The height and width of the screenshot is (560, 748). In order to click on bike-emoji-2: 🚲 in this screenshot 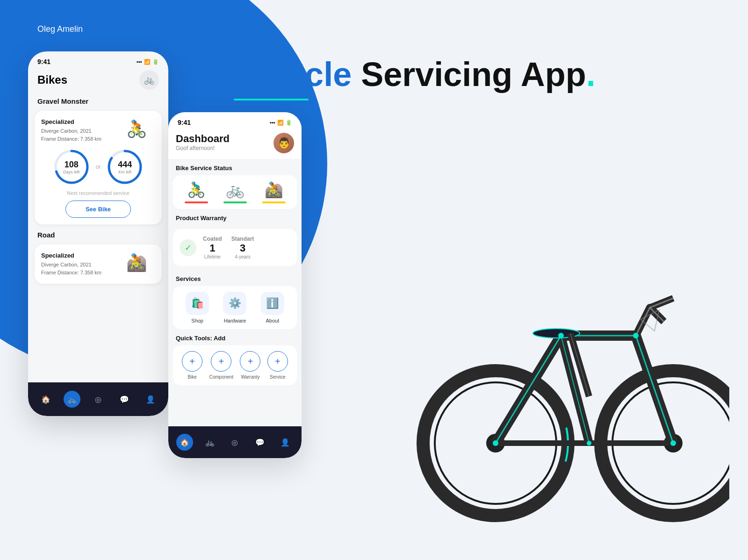, I will do `click(235, 190)`.